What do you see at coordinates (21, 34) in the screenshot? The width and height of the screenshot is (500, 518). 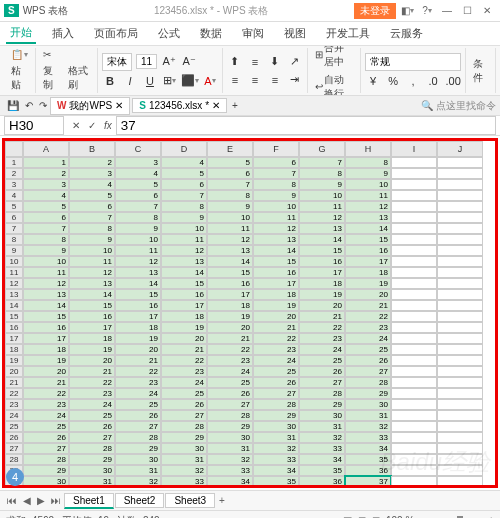 I see `tab-start: 开始` at bounding box center [21, 34].